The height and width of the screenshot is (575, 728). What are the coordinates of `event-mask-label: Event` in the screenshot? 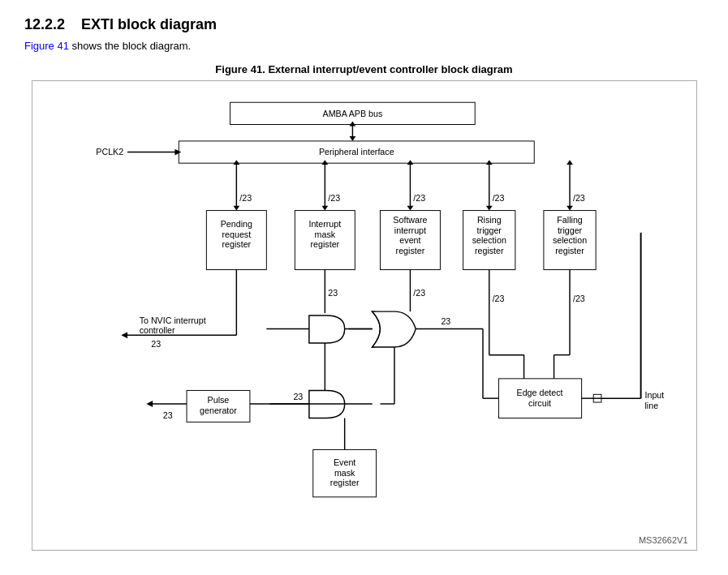 It's located at (344, 462).